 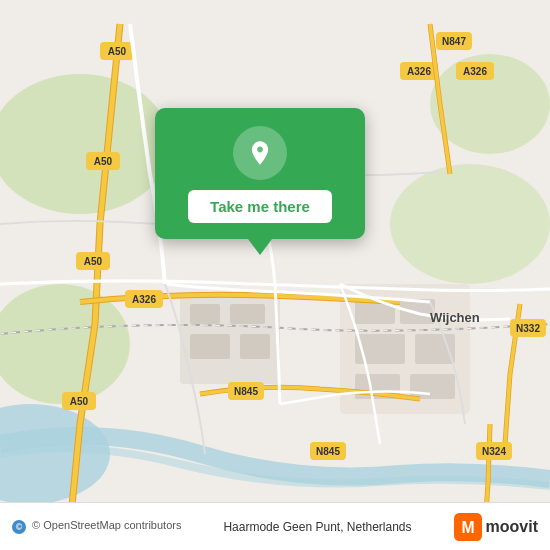 What do you see at coordinates (468, 528) in the screenshot?
I see `svg-text: M` at bounding box center [468, 528].